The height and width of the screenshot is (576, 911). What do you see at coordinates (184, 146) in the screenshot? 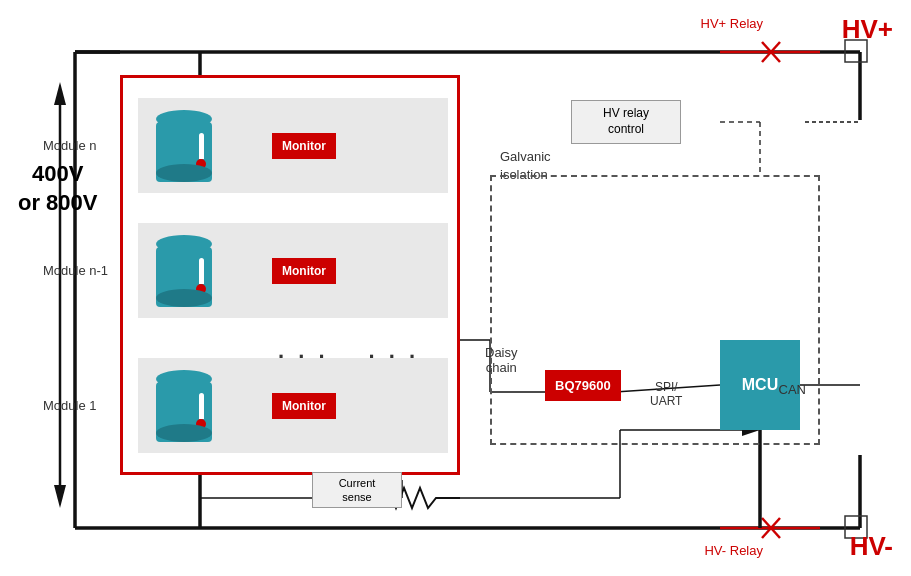
I see `battery-n` at bounding box center [184, 146].